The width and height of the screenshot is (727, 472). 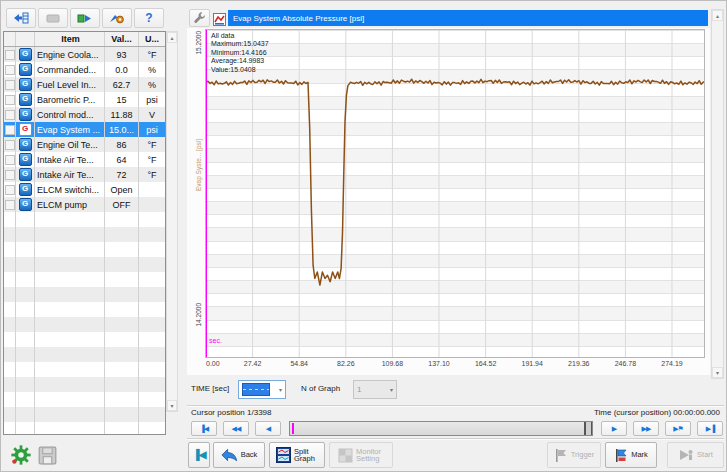 I want to click on preferences-button, so click(x=21, y=457).